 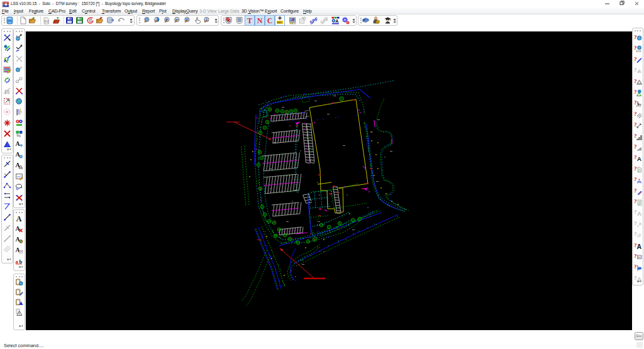 What do you see at coordinates (270, 21) in the screenshot?
I see `svg-text: C` at bounding box center [270, 21].